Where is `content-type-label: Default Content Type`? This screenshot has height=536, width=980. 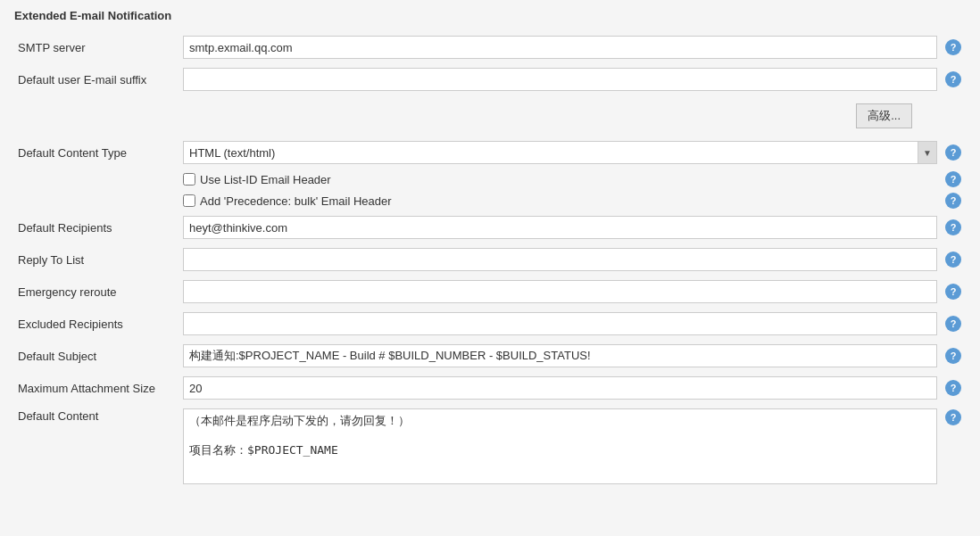
content-type-label: Default Content Type is located at coordinates (96, 153).